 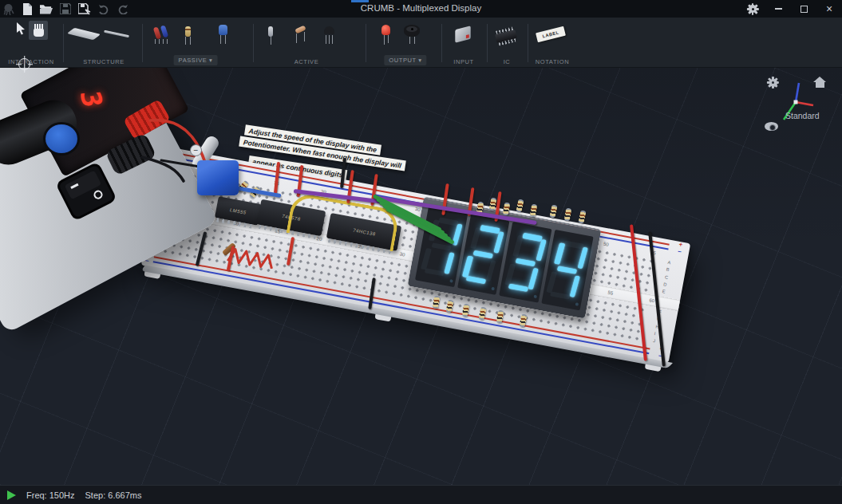 What do you see at coordinates (778, 9) in the screenshot?
I see `minimize-button` at bounding box center [778, 9].